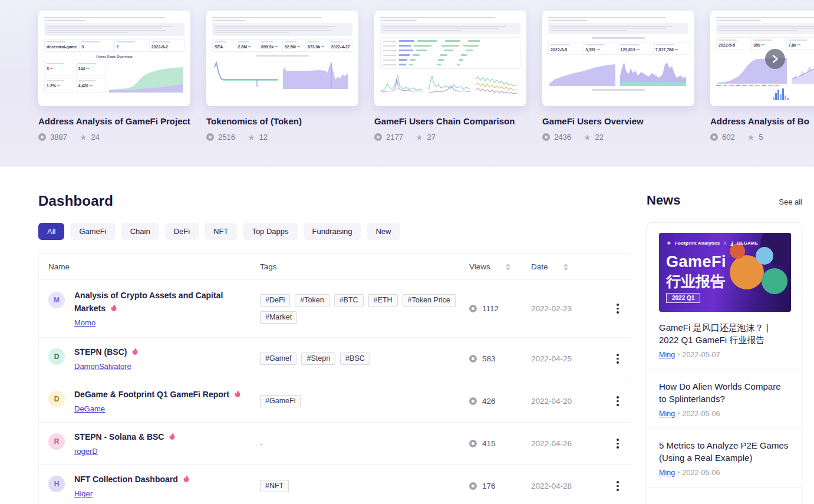 This screenshot has height=504, width=814. Describe the element at coordinates (85, 323) in the screenshot. I see `author-link: Momo` at that location.